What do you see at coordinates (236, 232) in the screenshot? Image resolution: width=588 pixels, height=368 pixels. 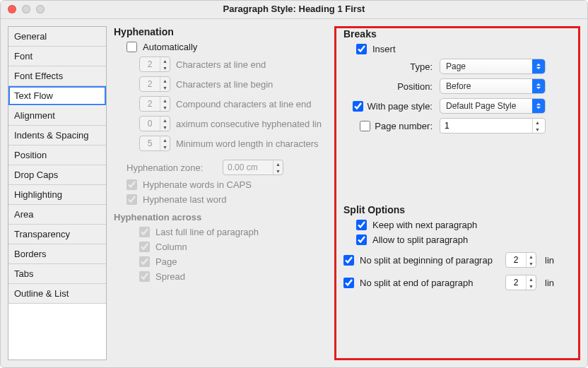 I see `hyph-across-row: Last full line of paragraph` at bounding box center [236, 232].